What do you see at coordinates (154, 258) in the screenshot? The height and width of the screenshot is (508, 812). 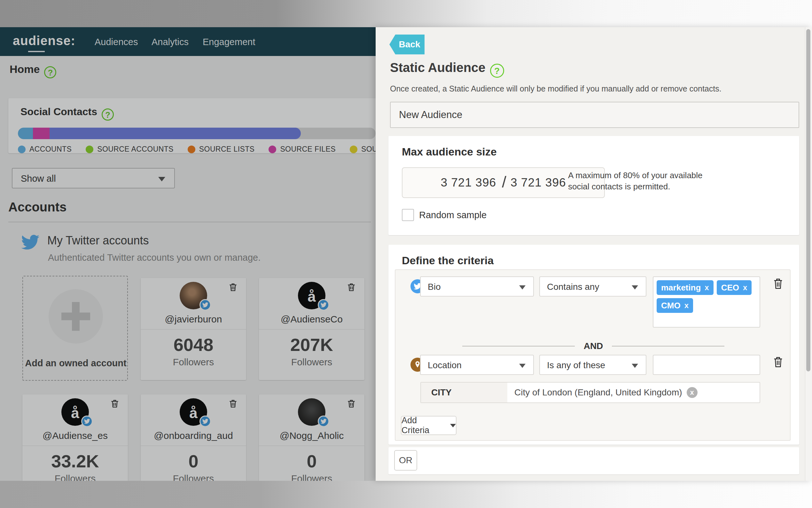 I see `my-twitter-accounts-subtitle: Authenticated Twitter accounts you own o…` at bounding box center [154, 258].